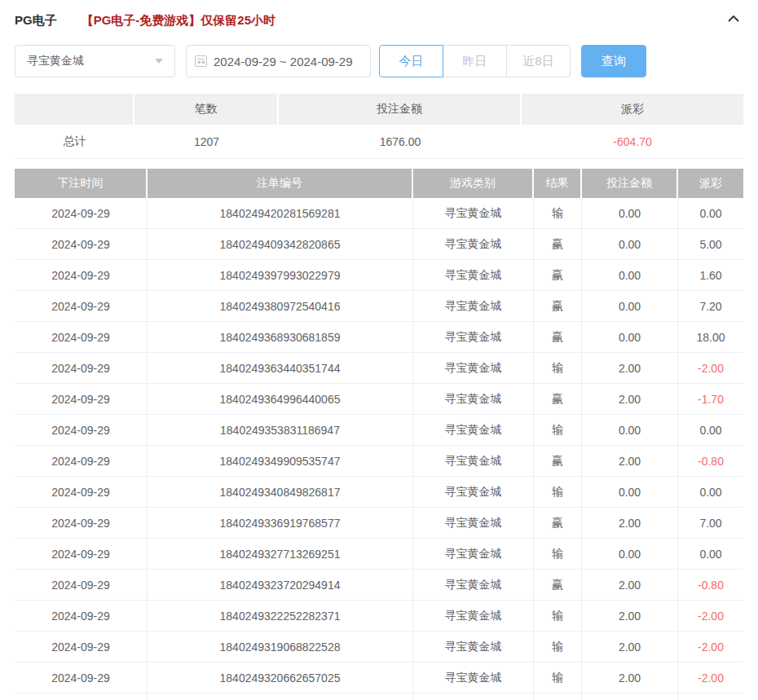 This screenshot has height=700, width=758. What do you see at coordinates (159, 61) in the screenshot?
I see `chevron-down-icon` at bounding box center [159, 61].